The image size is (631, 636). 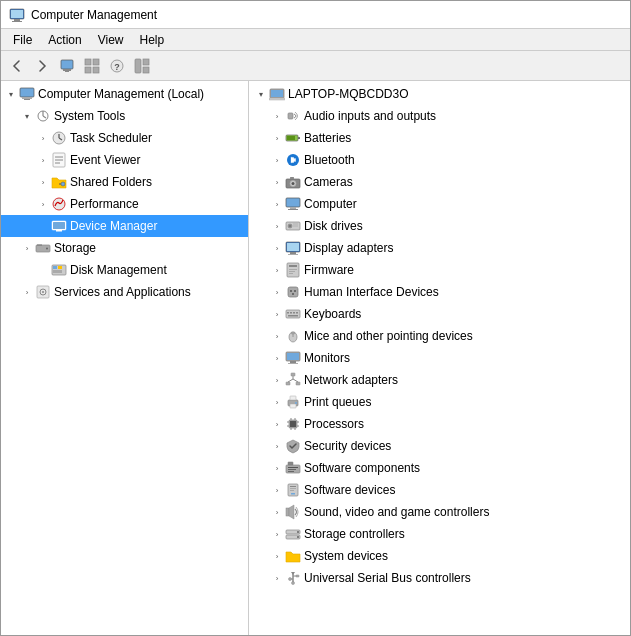 I want to click on right-item-computer: Computer, so click(x=440, y=204).